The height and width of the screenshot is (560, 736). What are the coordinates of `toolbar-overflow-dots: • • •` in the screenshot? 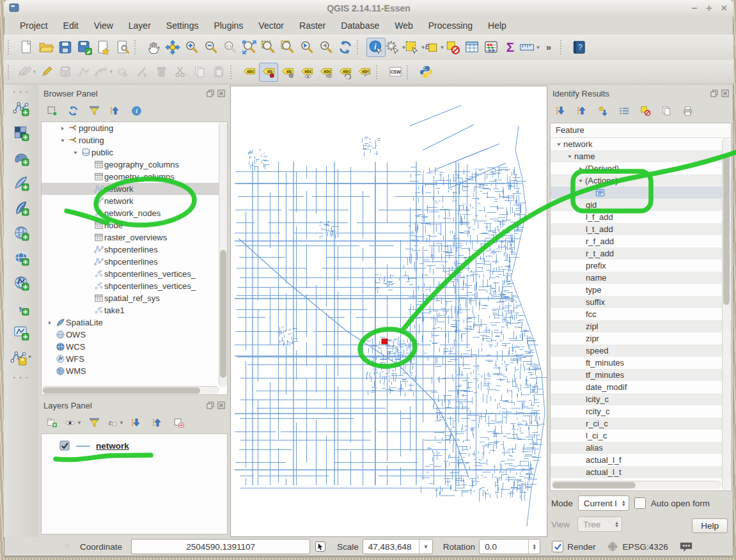 It's located at (21, 378).